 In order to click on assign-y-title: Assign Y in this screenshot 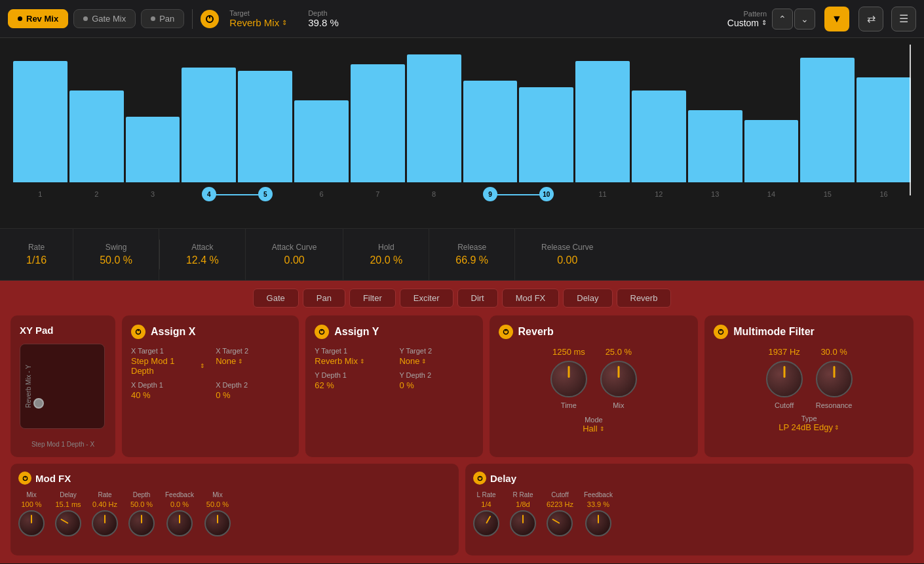, I will do `click(394, 332)`.